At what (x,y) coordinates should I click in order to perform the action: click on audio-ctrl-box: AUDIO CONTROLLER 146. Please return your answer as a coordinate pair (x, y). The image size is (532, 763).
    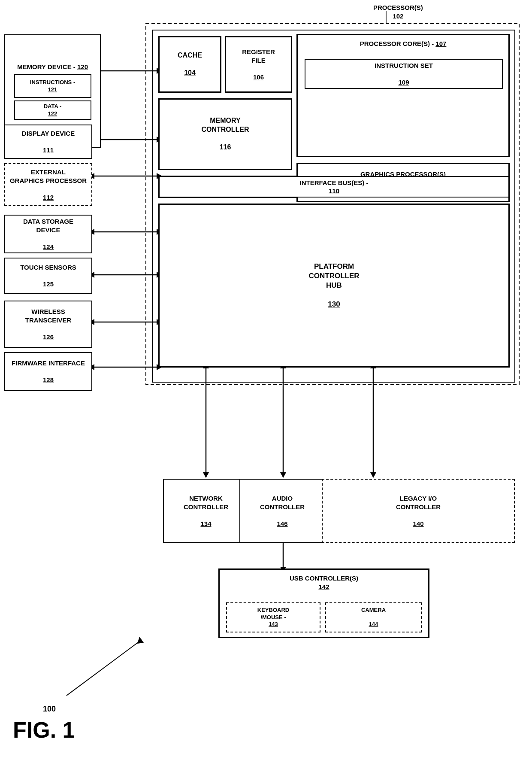
    Looking at the image, I should click on (282, 511).